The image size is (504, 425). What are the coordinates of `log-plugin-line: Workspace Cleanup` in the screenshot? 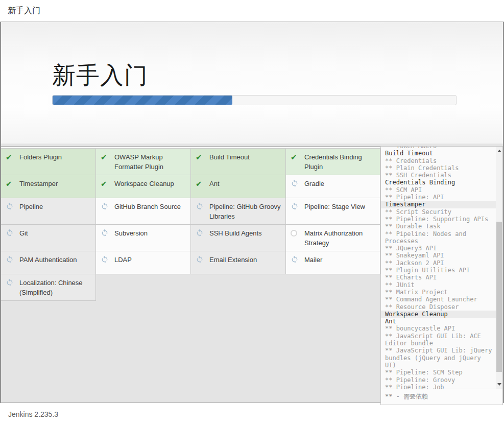 It's located at (438, 314).